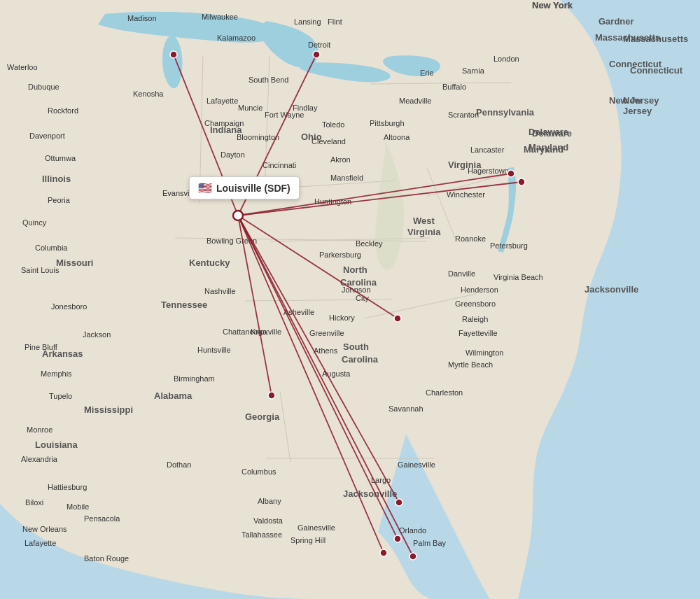 This screenshot has width=700, height=599. What do you see at coordinates (220, 291) in the screenshot?
I see `svg-text: Nashville` at bounding box center [220, 291].